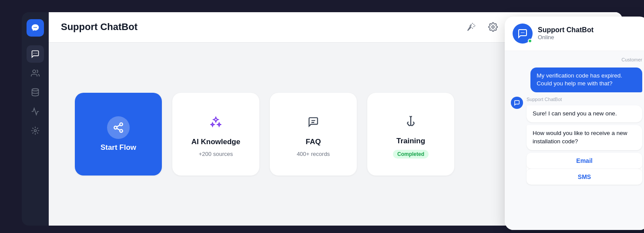  I want to click on chat-bot-info: Support ChatBot Online, so click(566, 33).